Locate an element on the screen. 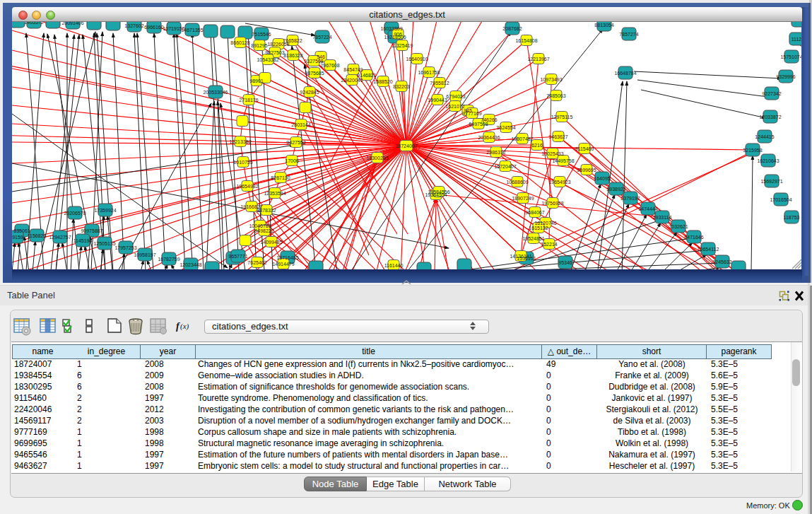 The width and height of the screenshot is (812, 514). svg-text: 2933114 is located at coordinates (663, 218).